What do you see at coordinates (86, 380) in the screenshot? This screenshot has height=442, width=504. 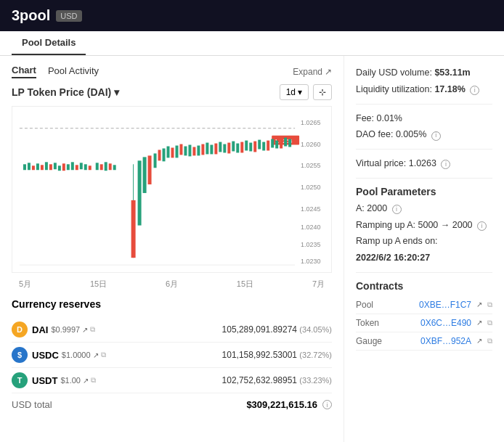 I see `usdt-link-icon: ↗` at bounding box center [86, 380].